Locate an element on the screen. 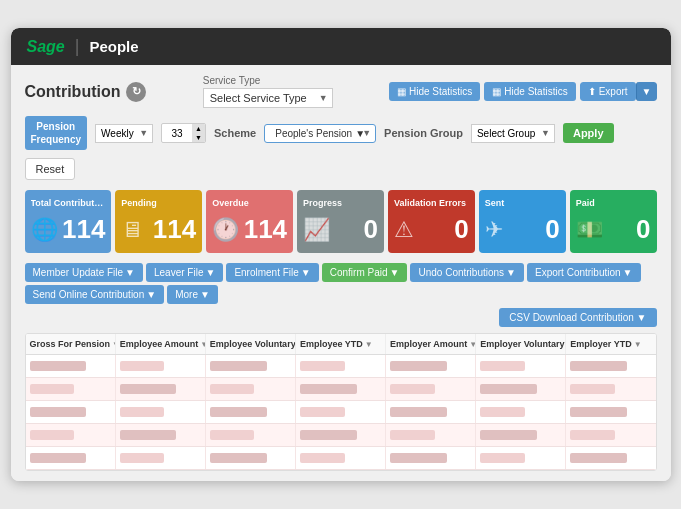 The width and height of the screenshot is (681, 509). hide-stats-2-label: Hide Statistics is located at coordinates (536, 92).